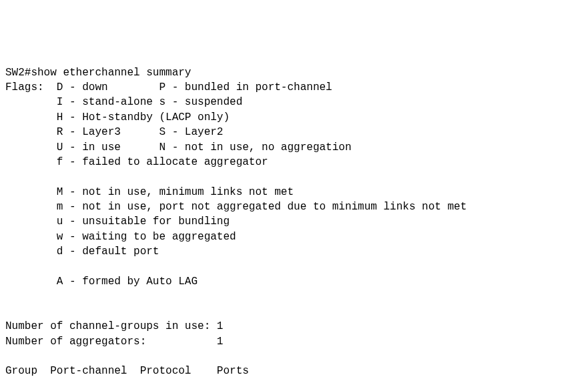 This screenshot has width=588, height=381. I want to click on flag-def-line: U - in use N - not in use, no aggregatio…, so click(204, 147).